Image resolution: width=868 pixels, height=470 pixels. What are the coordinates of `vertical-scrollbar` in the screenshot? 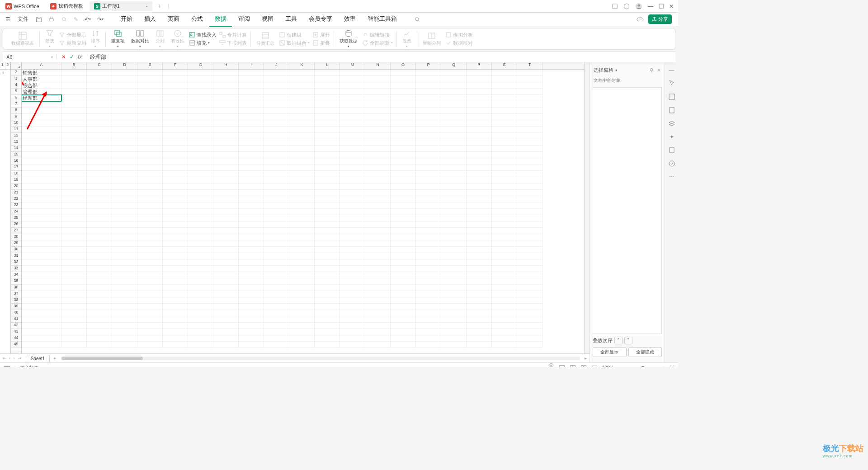 It's located at (587, 208).